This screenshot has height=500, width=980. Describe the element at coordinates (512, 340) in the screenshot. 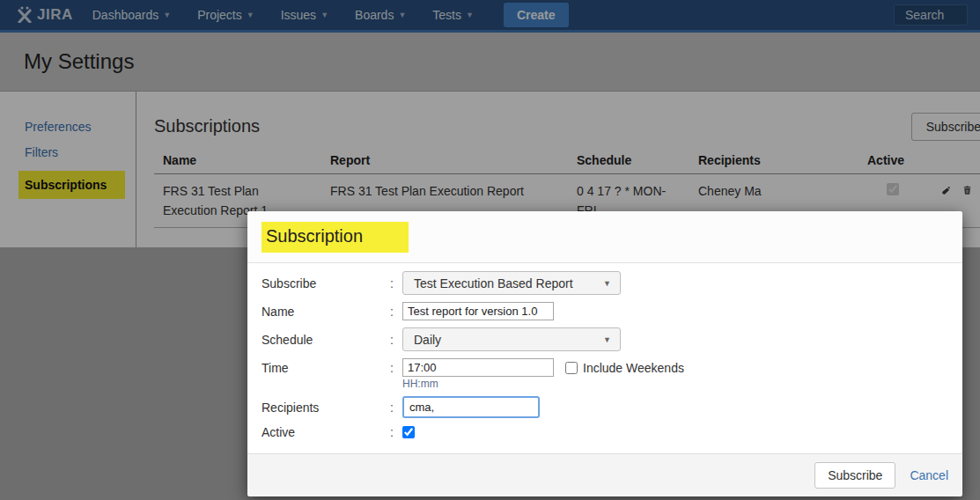

I see `schedule-select: Daily ▼` at that location.